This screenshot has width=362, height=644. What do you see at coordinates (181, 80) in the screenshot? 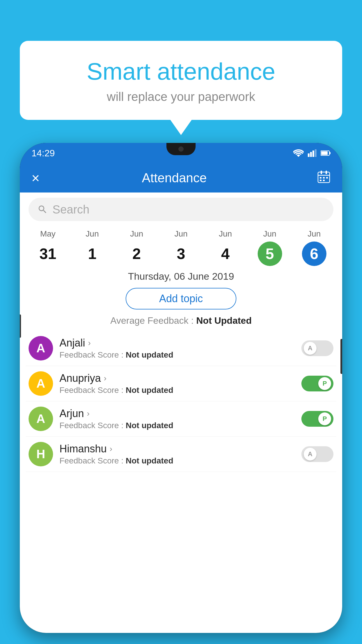
I see `speech-bubble: Smart attendance will replace your paper…` at bounding box center [181, 80].